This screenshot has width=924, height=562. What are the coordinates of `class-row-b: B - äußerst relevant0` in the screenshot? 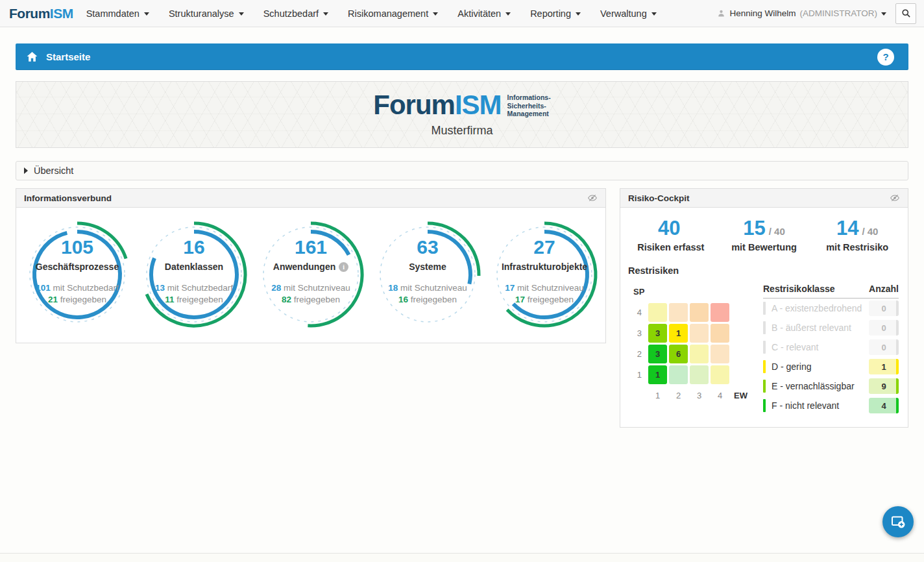 It's located at (831, 328).